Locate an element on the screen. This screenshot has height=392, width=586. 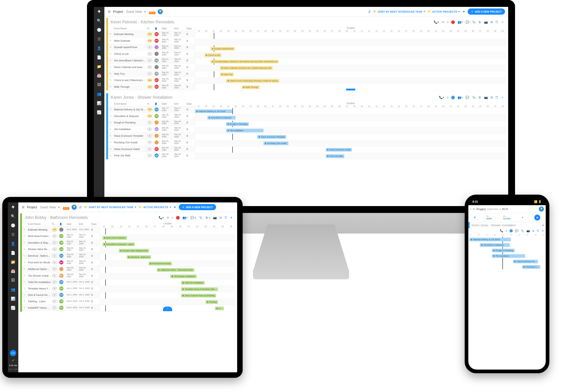
table-row: ✎Work Area Protection0LMSep 21, 2020Sep … is located at coordinates (61, 236).